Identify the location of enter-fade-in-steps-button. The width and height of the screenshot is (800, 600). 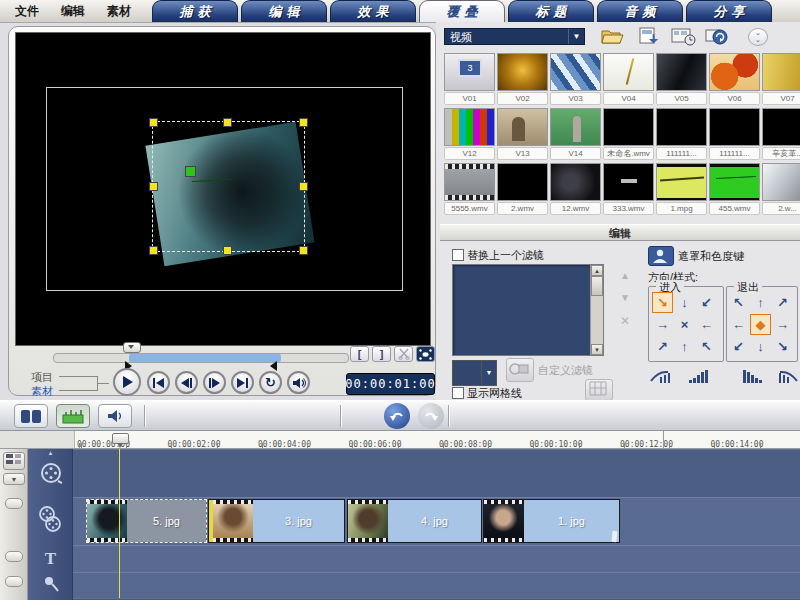
(698, 378).